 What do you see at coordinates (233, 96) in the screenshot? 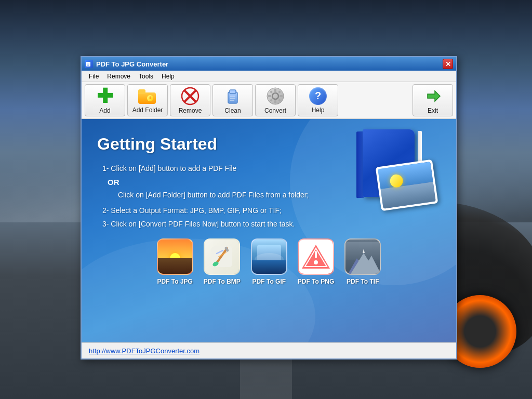
I see `clean-icon` at bounding box center [233, 96].